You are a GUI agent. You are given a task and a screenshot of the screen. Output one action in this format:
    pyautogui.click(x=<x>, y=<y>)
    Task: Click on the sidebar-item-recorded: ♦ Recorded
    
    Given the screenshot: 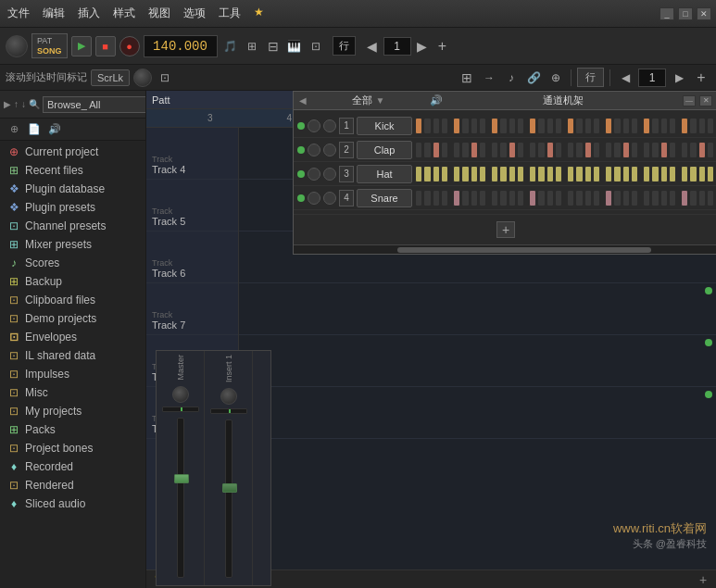 What is the action you would take?
    pyautogui.click(x=72, y=467)
    